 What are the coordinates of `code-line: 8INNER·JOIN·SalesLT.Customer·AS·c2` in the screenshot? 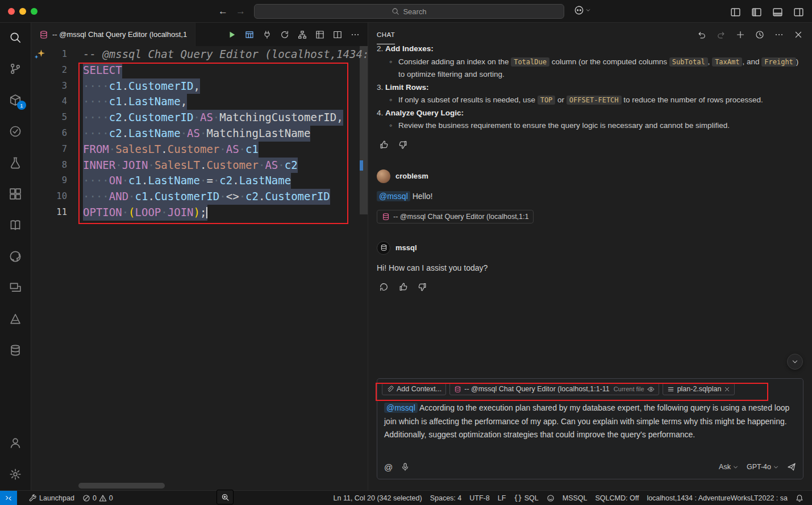 It's located at (199, 165).